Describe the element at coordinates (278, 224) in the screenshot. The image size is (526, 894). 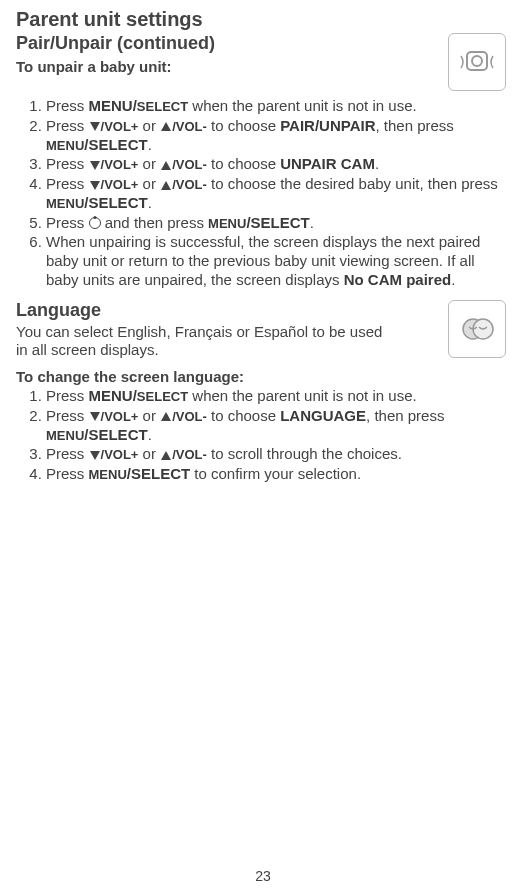
I see `list-item: Press and then press MENU/SELECT.` at that location.